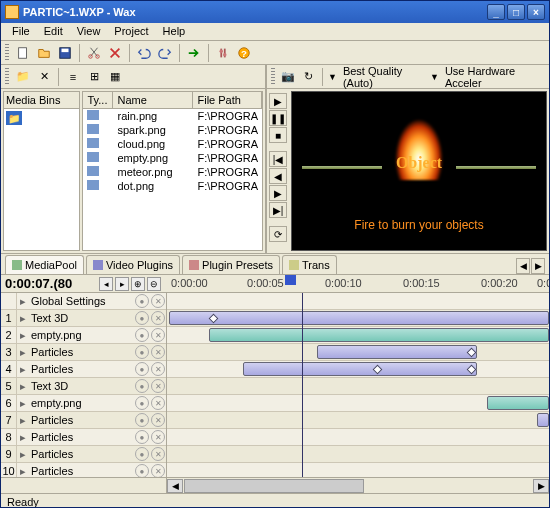  I want to click on scroll-left: ◀, so click(175, 486).